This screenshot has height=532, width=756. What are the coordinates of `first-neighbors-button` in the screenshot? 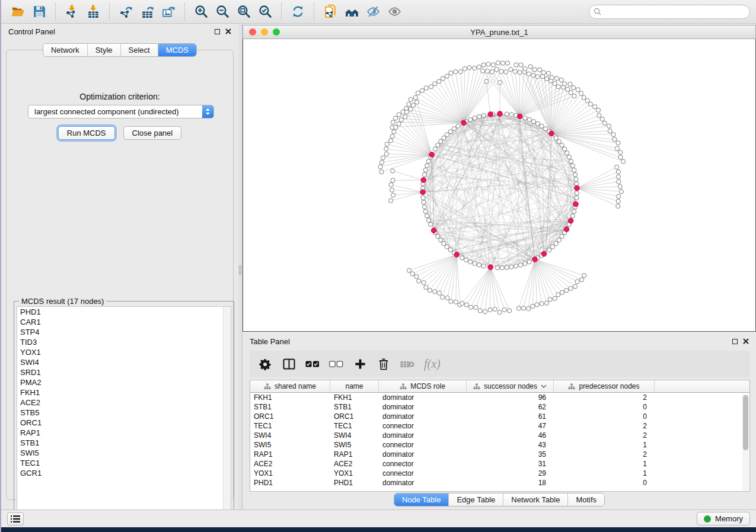 It's located at (352, 12).